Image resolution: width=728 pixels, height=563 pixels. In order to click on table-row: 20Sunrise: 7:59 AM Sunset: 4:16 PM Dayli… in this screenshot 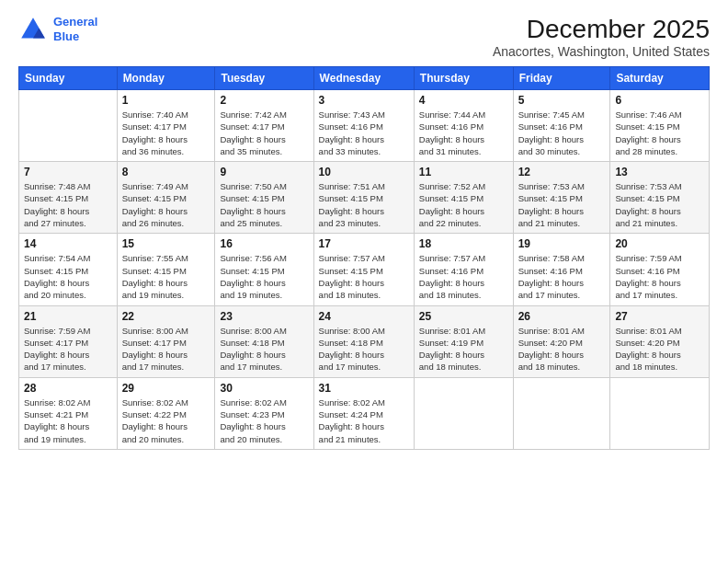, I will do `click(660, 270)`.